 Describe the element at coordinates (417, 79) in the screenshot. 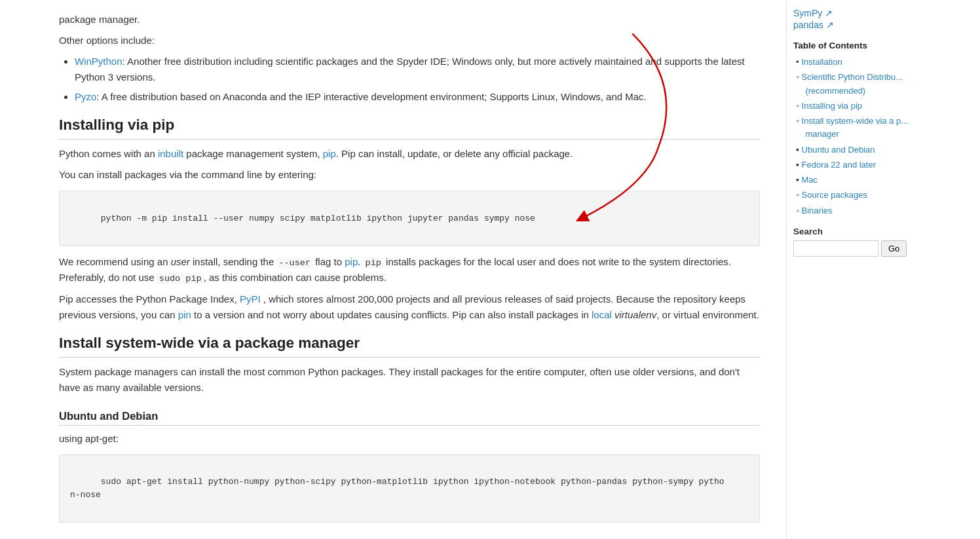

I see `other-options-list: WinPython: Another free distribution inc…` at that location.